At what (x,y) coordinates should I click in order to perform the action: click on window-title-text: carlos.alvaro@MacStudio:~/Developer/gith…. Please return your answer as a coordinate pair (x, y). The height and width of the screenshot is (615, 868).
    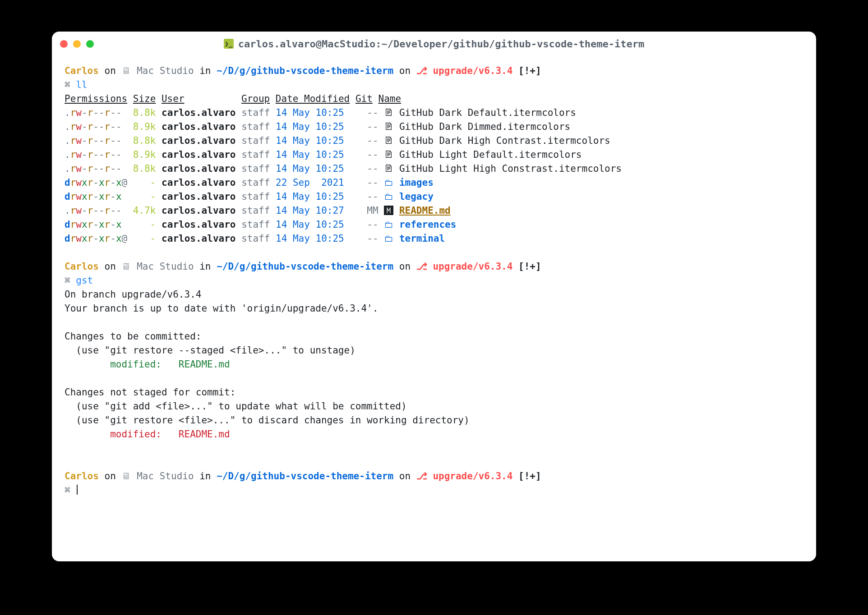
    Looking at the image, I should click on (441, 44).